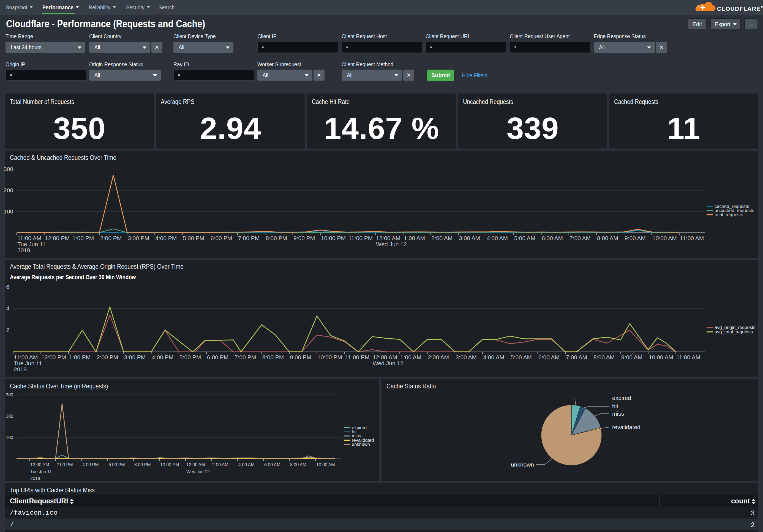  What do you see at coordinates (8, 287) in the screenshot?
I see `svg-text: 6` at bounding box center [8, 287].